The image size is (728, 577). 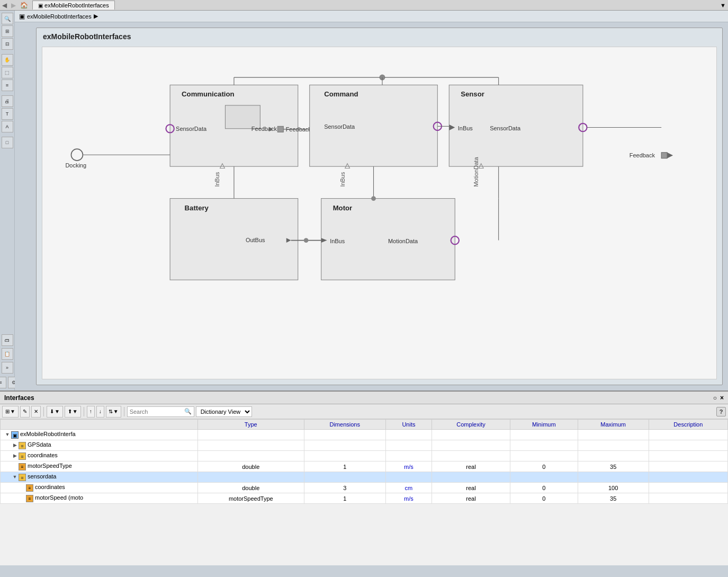 What do you see at coordinates (722, 398) in the screenshot?
I see `interfaces-close-btn: ×` at bounding box center [722, 398].